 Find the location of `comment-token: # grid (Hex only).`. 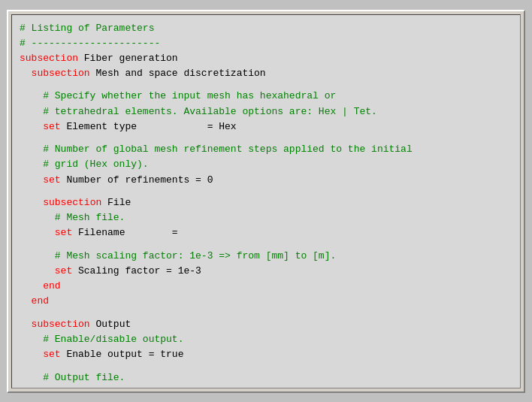

comment-token: # grid (Hex only). is located at coordinates (84, 164).